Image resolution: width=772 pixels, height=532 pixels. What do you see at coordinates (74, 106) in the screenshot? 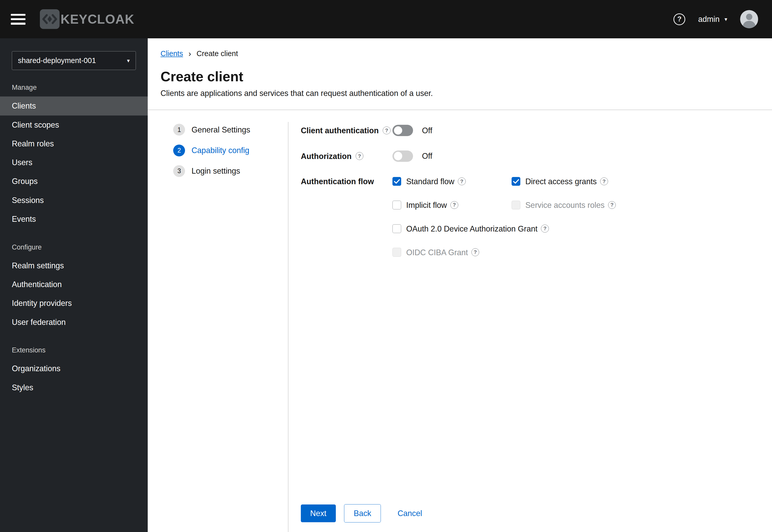
I see `sidebar-item-clients: Clients` at bounding box center [74, 106].